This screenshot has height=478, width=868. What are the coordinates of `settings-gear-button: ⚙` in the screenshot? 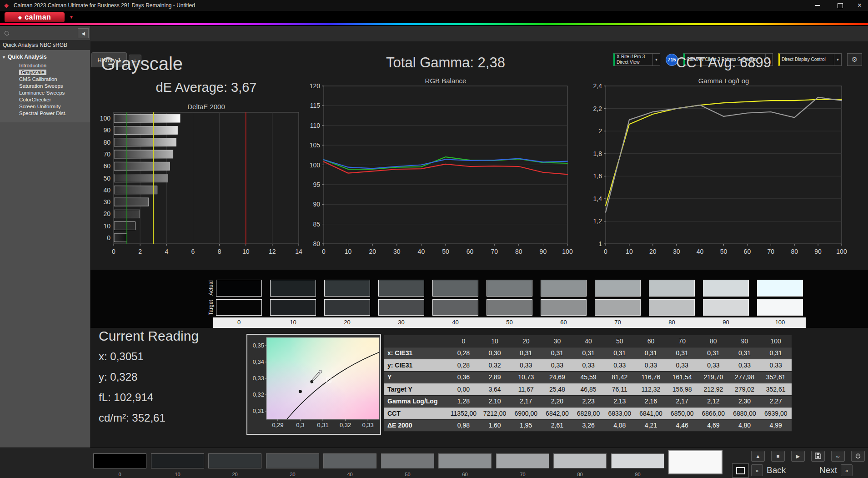 It's located at (855, 60).